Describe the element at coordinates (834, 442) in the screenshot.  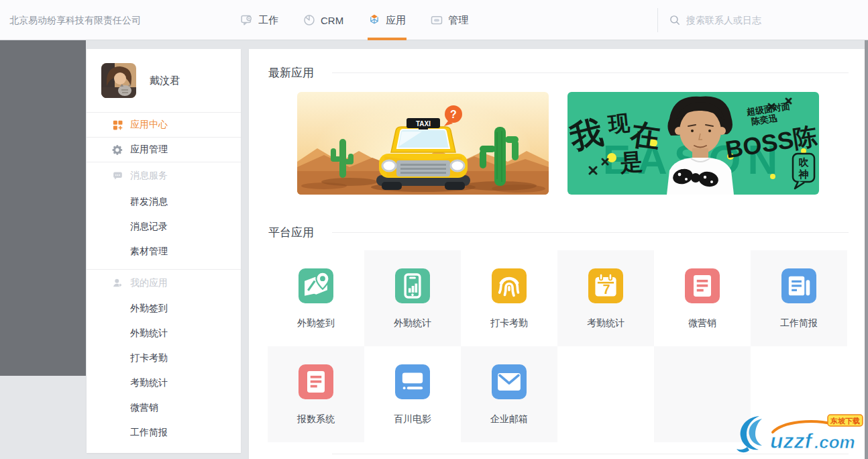
I see `watermark-tld-text: .com` at that location.